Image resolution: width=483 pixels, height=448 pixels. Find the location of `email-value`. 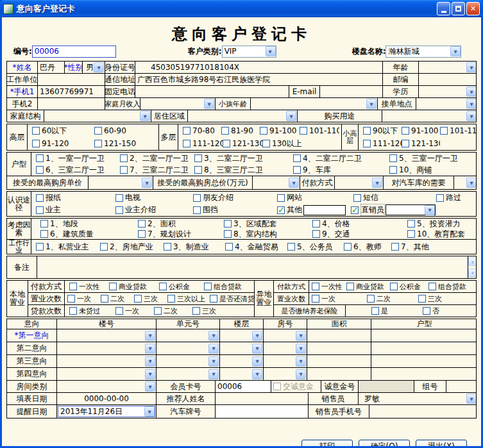

email-value is located at coordinates (352, 92).